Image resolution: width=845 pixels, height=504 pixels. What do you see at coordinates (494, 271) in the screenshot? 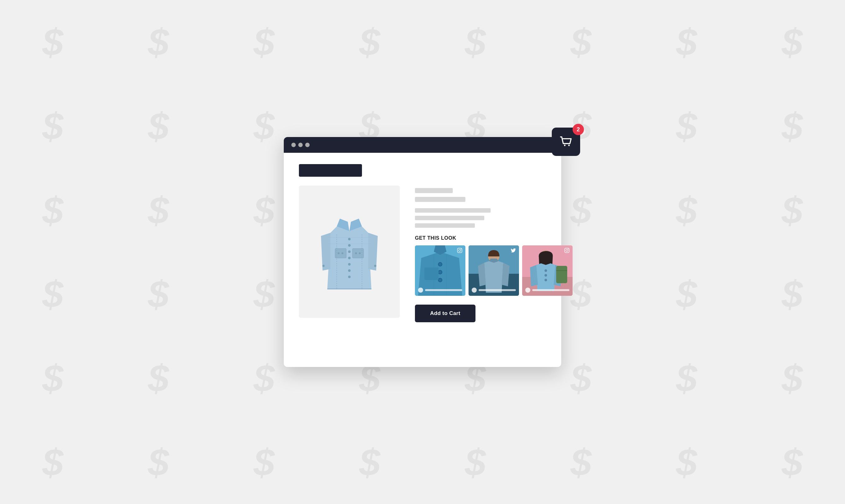
I see `look-grid` at bounding box center [494, 271].